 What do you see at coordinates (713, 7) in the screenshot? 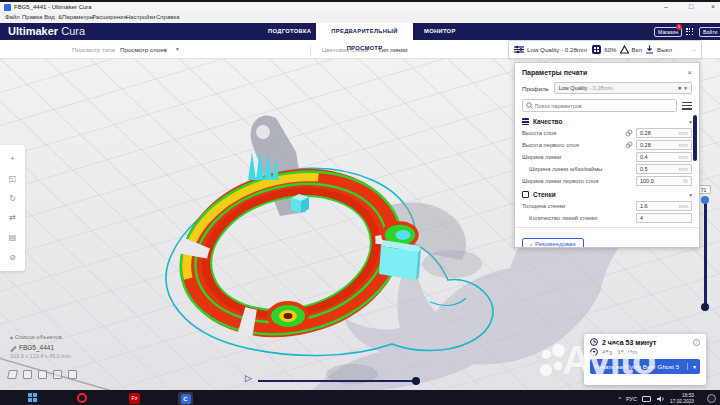
I see `close-button: ×` at bounding box center [713, 7].